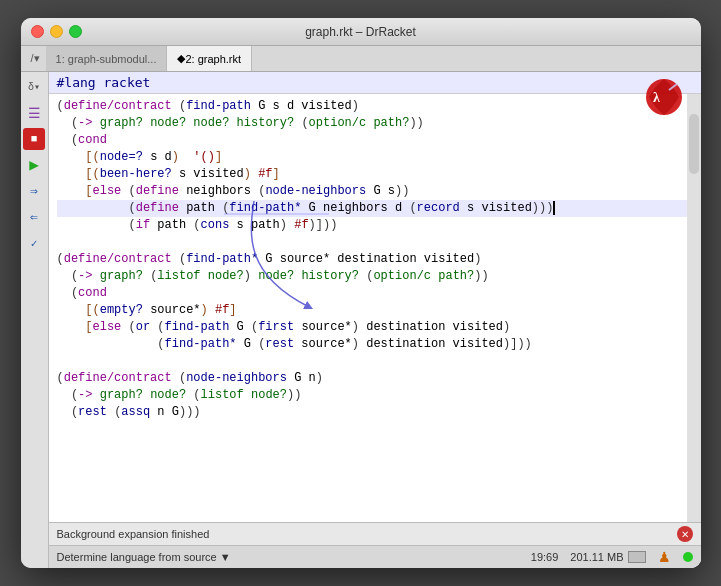  I want to click on delta-button: δ▾, so click(34, 87).